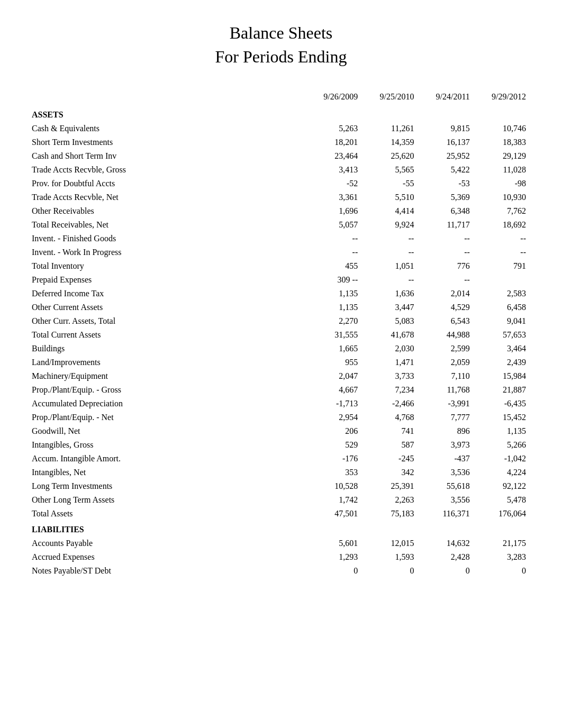  Describe the element at coordinates (502, 335) in the screenshot. I see `row-value: 57,653` at that location.